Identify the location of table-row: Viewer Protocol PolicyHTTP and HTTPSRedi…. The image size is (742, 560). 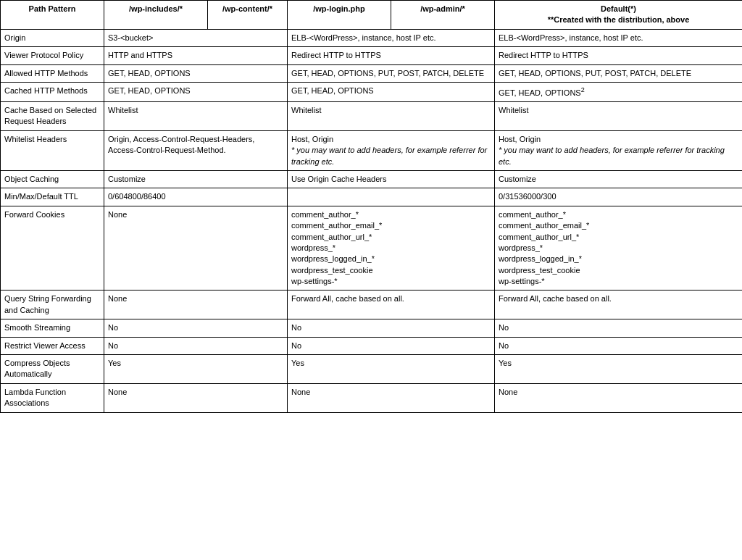
(372, 56).